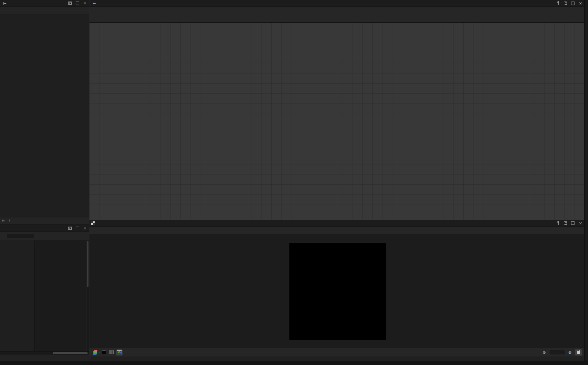 The height and width of the screenshot is (365, 588). What do you see at coordinates (5, 3) in the screenshot?
I see `tree-icon: ⊨` at bounding box center [5, 3].